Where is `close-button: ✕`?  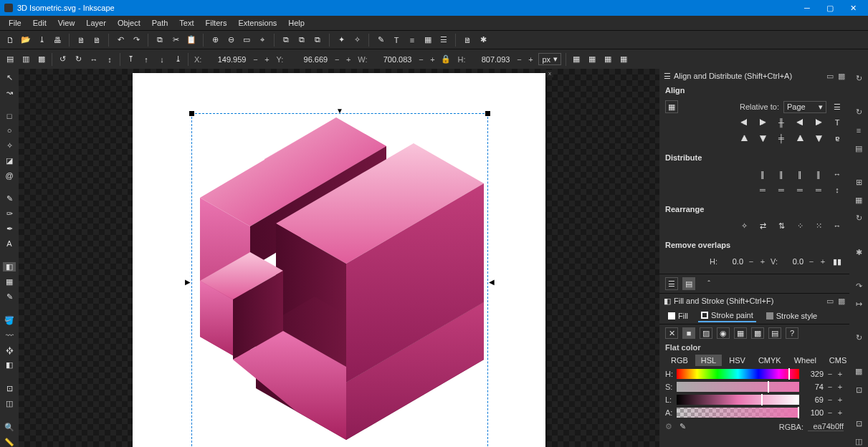 close-button: ✕ is located at coordinates (853, 8).